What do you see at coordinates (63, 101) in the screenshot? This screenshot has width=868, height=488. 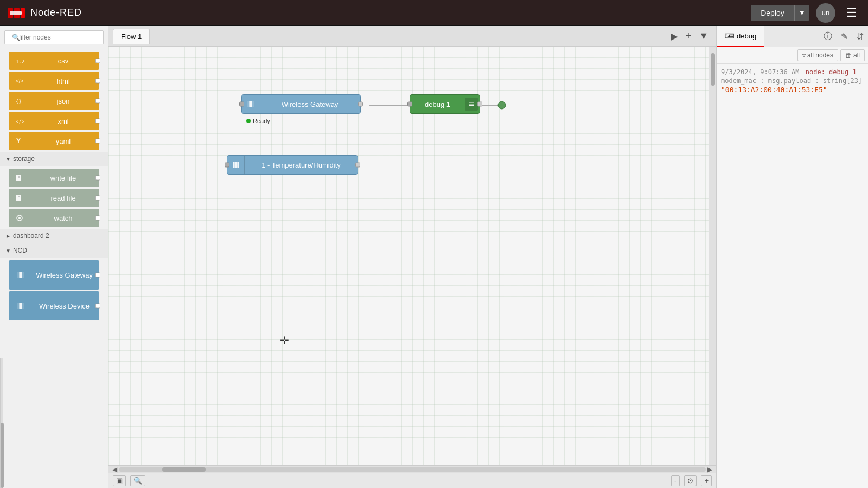 I see `json-label: json` at bounding box center [63, 101].